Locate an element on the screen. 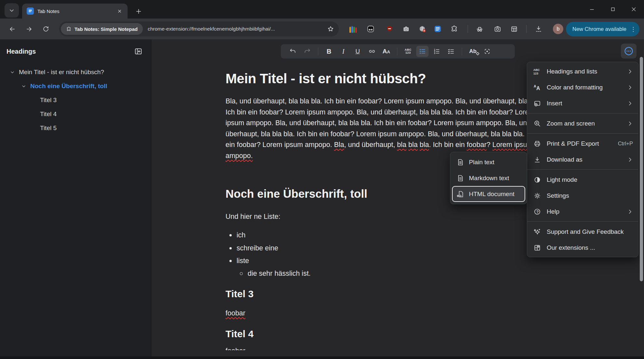 Image resolution: width=644 pixels, height=359 pixels. misspelled-word: Bla is located at coordinates (339, 145).